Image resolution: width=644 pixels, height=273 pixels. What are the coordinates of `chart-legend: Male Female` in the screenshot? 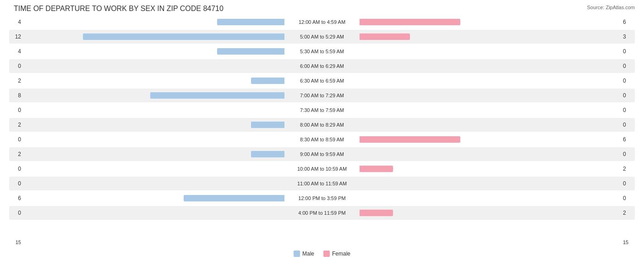 It's located at (322, 254).